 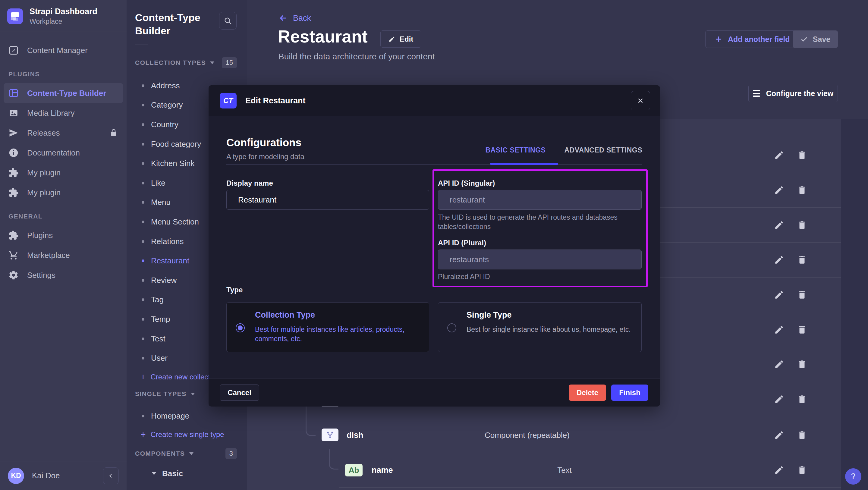 I want to click on search-button, so click(x=228, y=21).